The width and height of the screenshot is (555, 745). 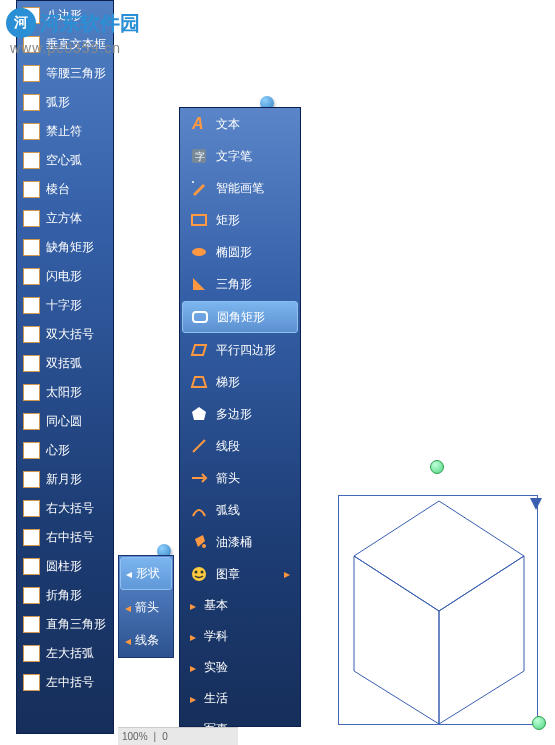 What do you see at coordinates (199, 350) in the screenshot?
I see `parallelogram-icon` at bounding box center [199, 350].